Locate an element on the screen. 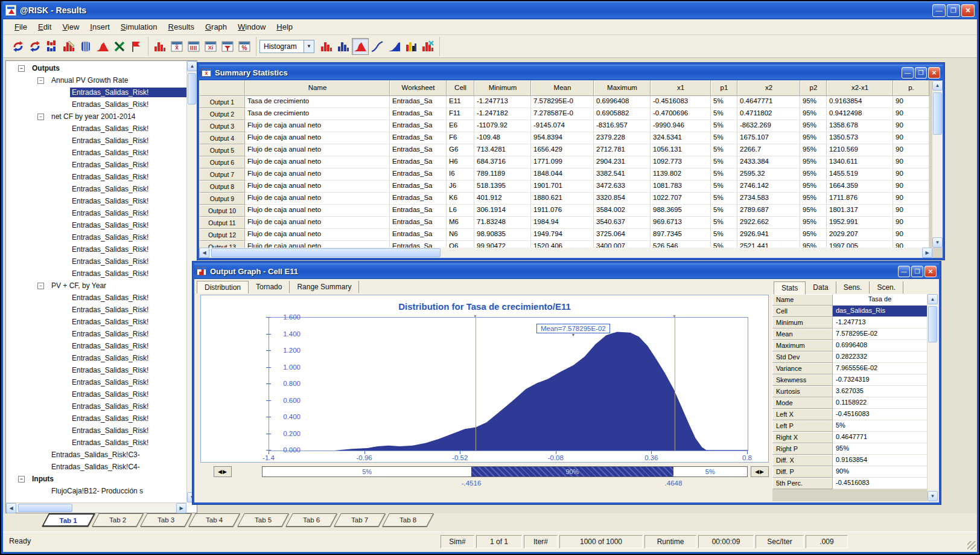 This screenshot has width=980, height=555. menu-simulation: Simulation is located at coordinates (139, 27).